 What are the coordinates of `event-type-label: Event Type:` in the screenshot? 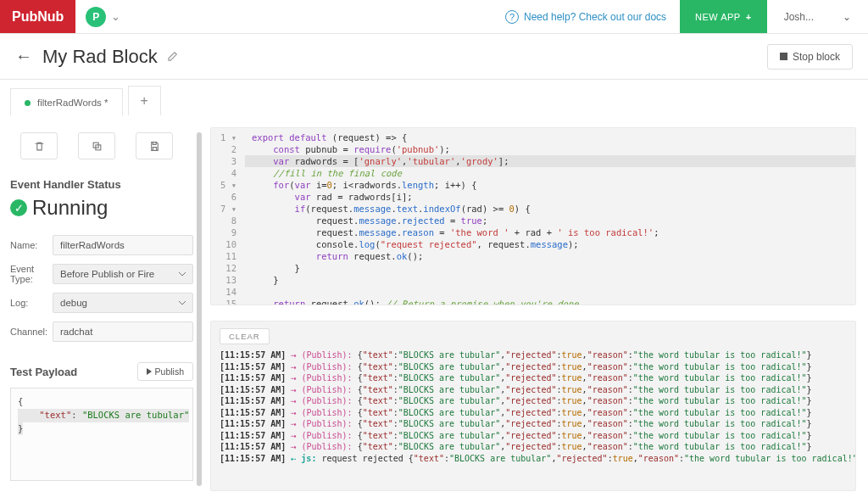 It's located at (31, 274).